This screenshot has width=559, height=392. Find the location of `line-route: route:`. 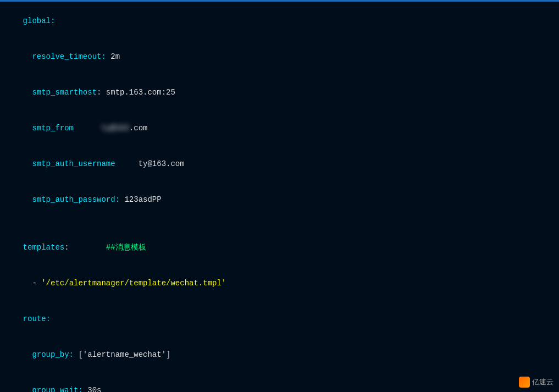

line-route: route: is located at coordinates (279, 319).